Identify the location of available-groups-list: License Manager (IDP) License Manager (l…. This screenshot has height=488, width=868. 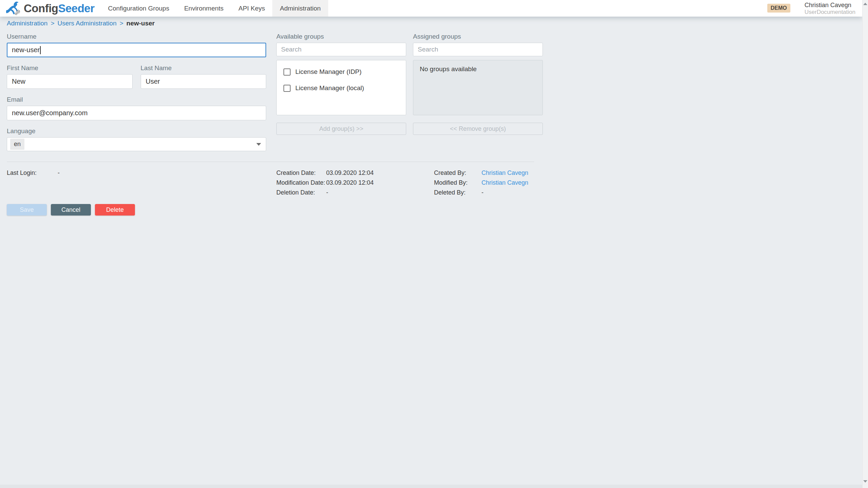
(341, 87).